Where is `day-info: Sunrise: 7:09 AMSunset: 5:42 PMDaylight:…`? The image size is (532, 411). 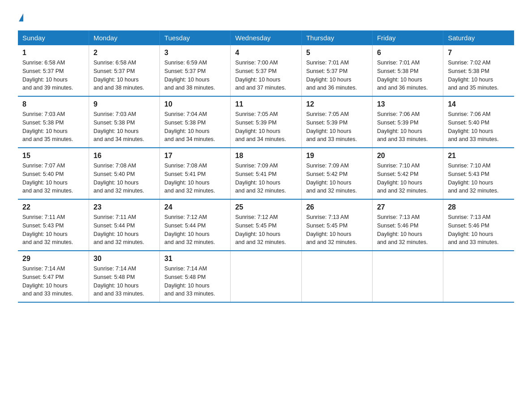
day-info: Sunrise: 7:09 AMSunset: 5:42 PMDaylight:… is located at coordinates (331, 178).